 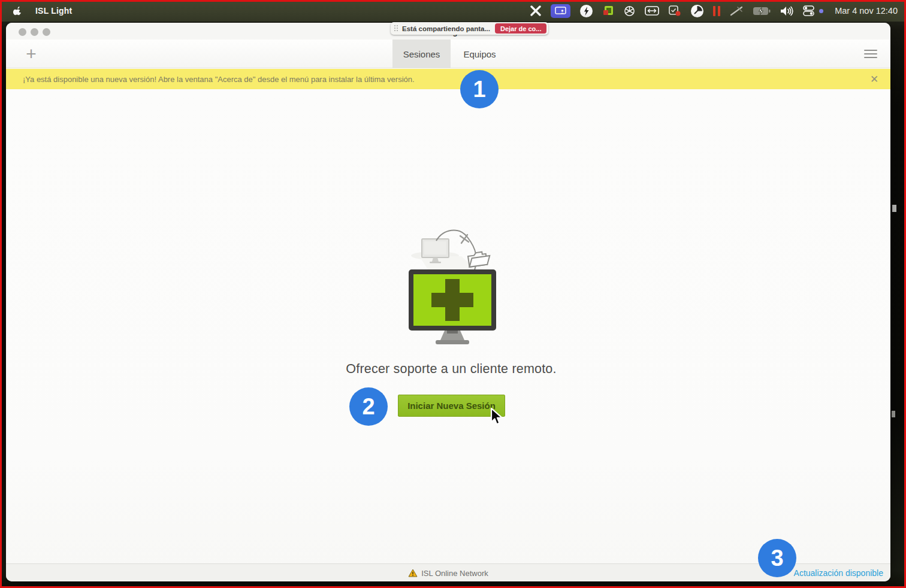 I want to click on big-monitor-icon, so click(x=452, y=307).